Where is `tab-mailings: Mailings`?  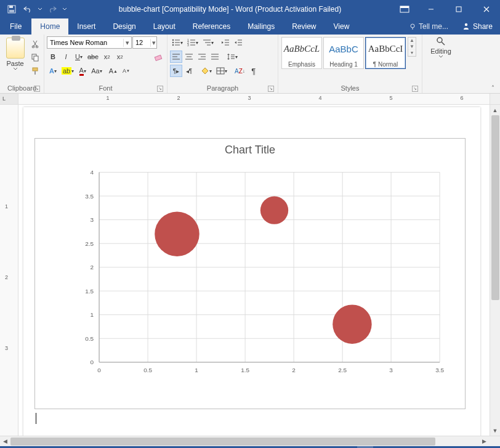
tab-mailings: Mailings is located at coordinates (261, 26).